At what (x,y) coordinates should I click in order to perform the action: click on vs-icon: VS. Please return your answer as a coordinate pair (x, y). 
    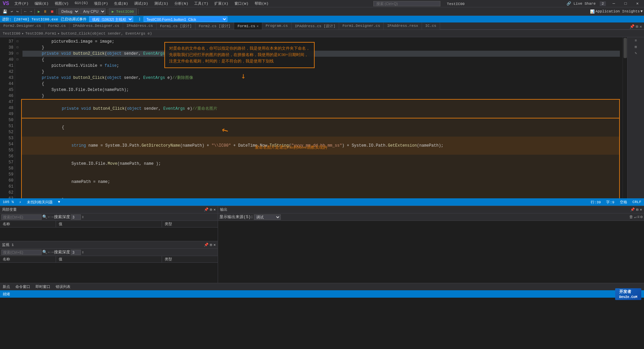
    Looking at the image, I should click on (6, 4).